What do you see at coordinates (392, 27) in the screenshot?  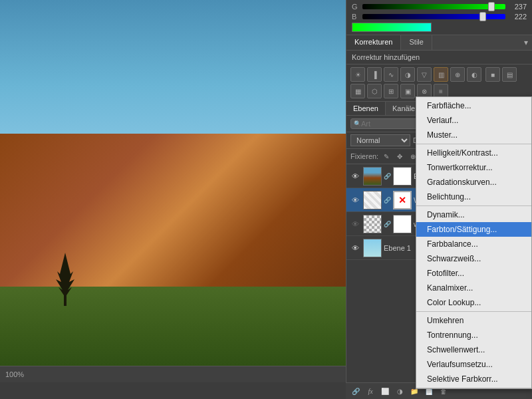 I see `color-swatch` at bounding box center [392, 27].